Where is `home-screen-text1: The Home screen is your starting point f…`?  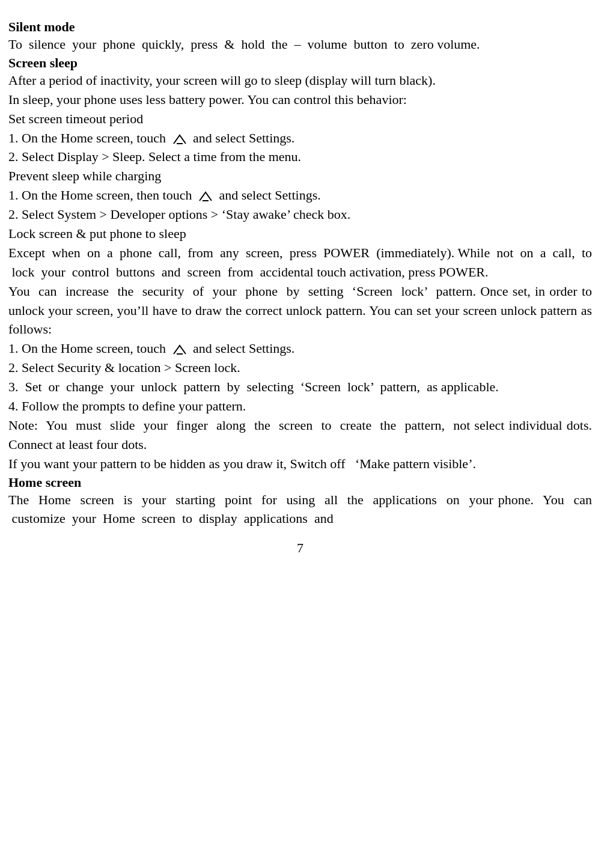 home-screen-text1: The Home screen is your starting point f… is located at coordinates (300, 510).